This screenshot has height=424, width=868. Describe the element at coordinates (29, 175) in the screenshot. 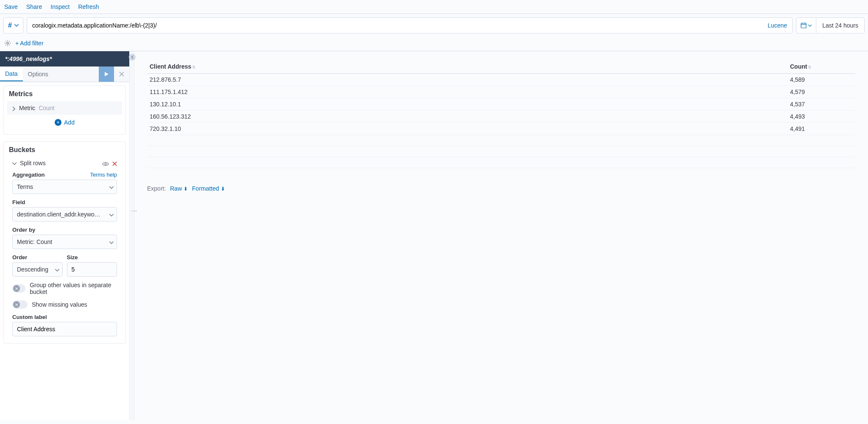

I see `aggregation-label: Aggregation` at that location.